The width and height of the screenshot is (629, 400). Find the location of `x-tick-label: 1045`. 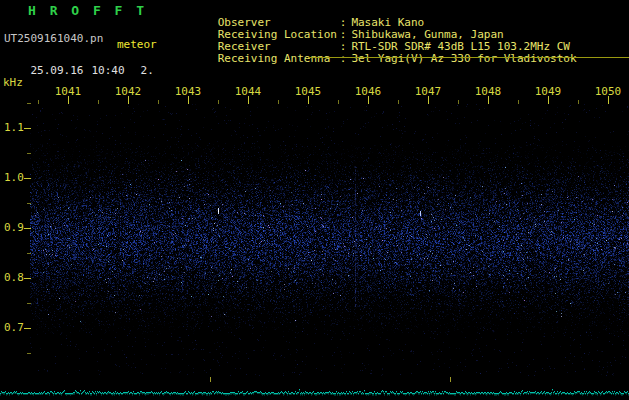

x-tick-label: 1045 is located at coordinates (308, 92).